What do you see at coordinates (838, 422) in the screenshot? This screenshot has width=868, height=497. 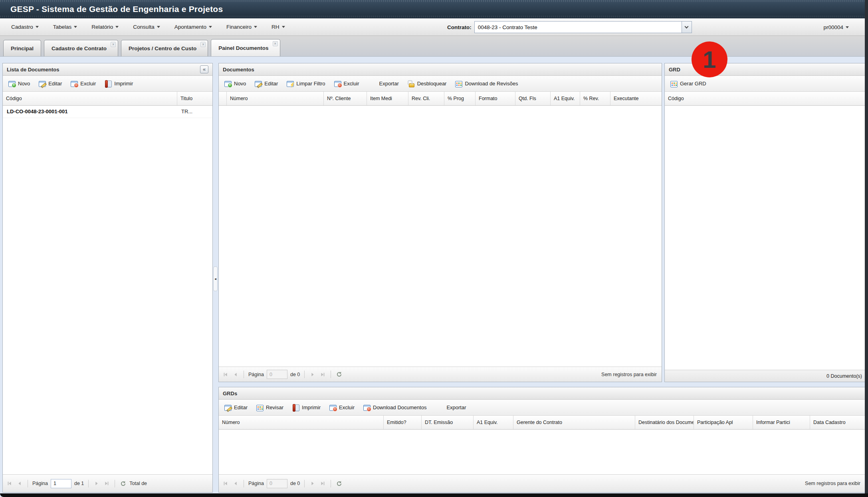 I see `column-header-data-cadastro: Data Cadastro` at bounding box center [838, 422].